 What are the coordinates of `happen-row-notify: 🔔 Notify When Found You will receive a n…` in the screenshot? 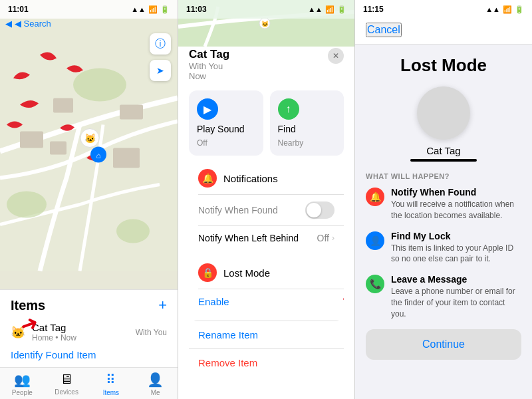 It's located at (444, 204).